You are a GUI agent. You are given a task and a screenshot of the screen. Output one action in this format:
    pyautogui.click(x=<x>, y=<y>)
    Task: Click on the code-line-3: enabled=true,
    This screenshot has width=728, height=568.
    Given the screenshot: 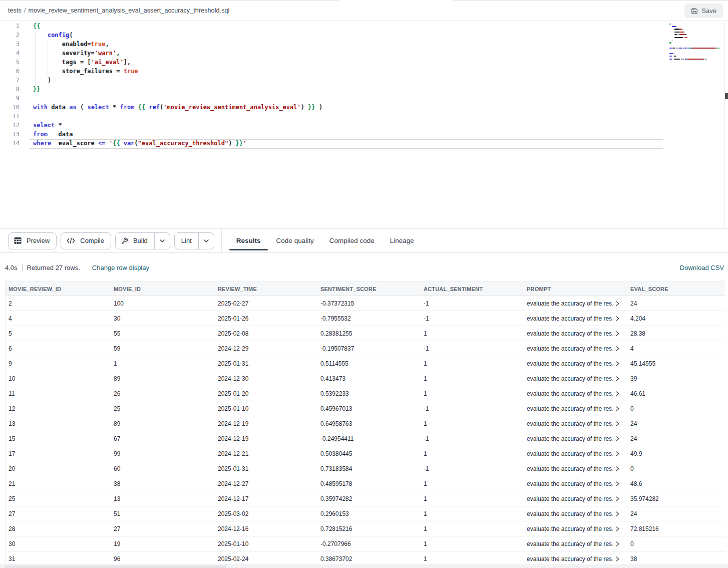 What is the action you would take?
    pyautogui.click(x=178, y=45)
    